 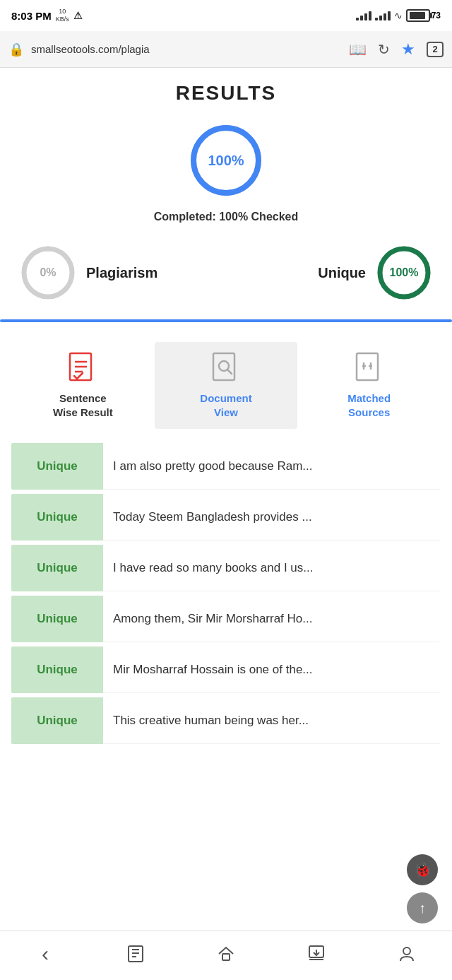 I want to click on result-row: Unique I have read so many books and I u…, so click(x=226, y=568).